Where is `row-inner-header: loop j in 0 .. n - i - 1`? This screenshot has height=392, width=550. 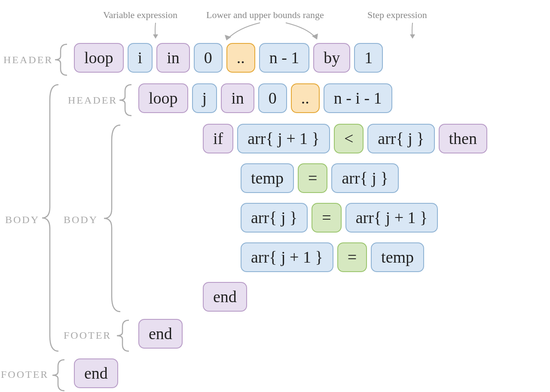 row-inner-header: loop j in 0 .. n - i - 1 is located at coordinates (266, 98).